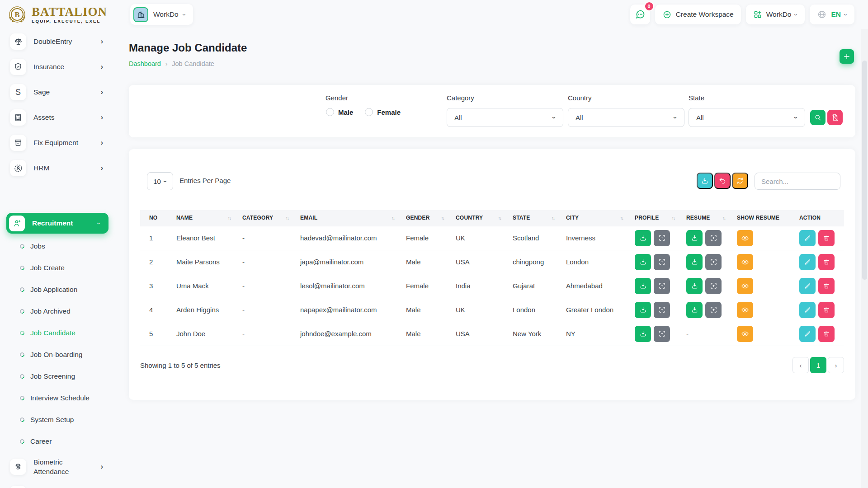 The height and width of the screenshot is (488, 868). I want to click on resume-download-icon, so click(694, 310).